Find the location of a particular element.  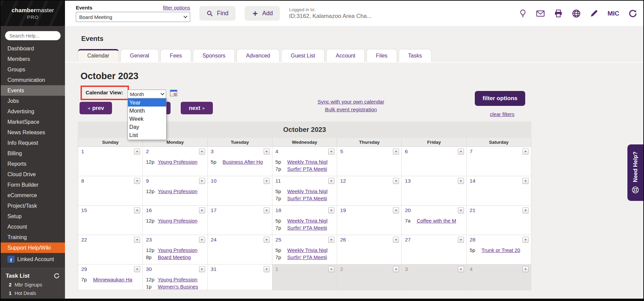

prev-button: ◂ prev is located at coordinates (96, 108).